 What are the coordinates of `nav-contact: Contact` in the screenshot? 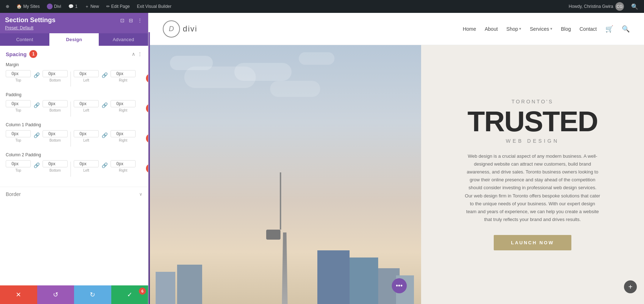 It's located at (588, 29).